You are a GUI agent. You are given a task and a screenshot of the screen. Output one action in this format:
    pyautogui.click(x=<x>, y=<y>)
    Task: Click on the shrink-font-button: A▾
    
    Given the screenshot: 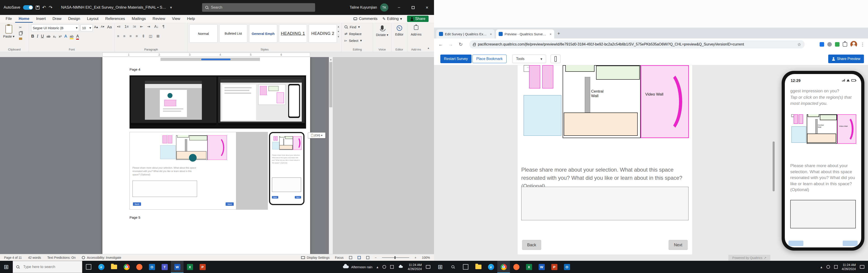 What is the action you would take?
    pyautogui.click(x=102, y=27)
    